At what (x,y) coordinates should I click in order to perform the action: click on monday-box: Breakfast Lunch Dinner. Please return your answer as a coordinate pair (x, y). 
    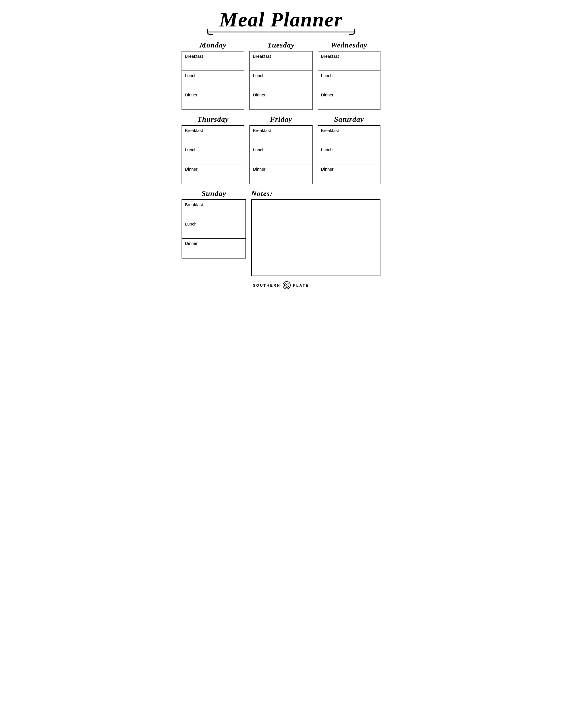
    Looking at the image, I should click on (213, 81).